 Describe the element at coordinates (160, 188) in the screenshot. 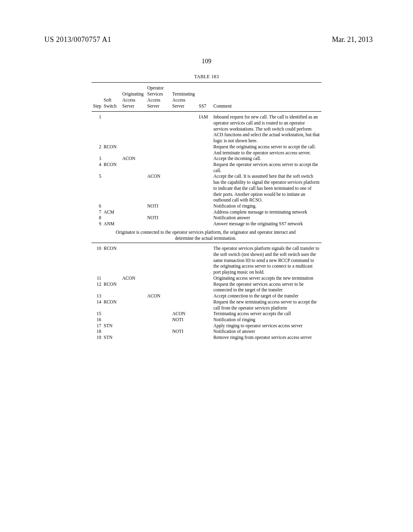

I see `cell-op-services: ACON` at that location.